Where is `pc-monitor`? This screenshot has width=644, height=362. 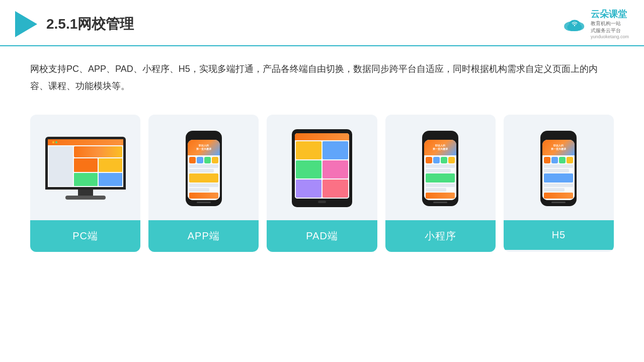
pc-monitor is located at coordinates (86, 163).